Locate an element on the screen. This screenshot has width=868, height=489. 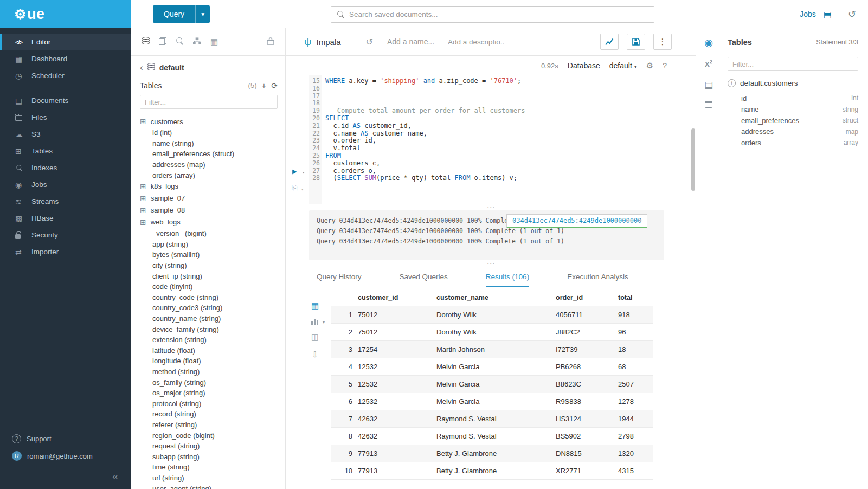
sidebar-item-jobs: ◉Jobs is located at coordinates (66, 184).